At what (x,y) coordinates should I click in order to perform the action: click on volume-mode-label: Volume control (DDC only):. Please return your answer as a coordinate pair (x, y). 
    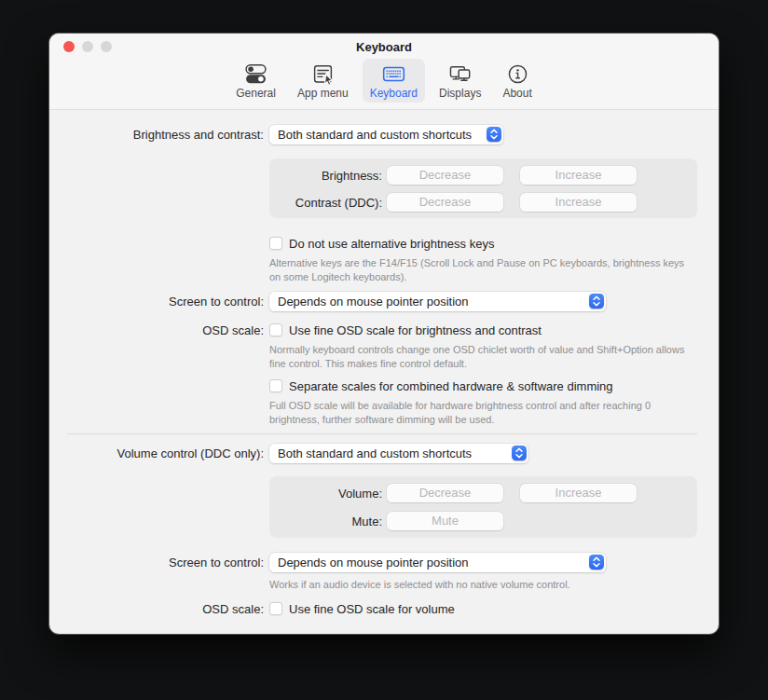
    Looking at the image, I should click on (157, 453).